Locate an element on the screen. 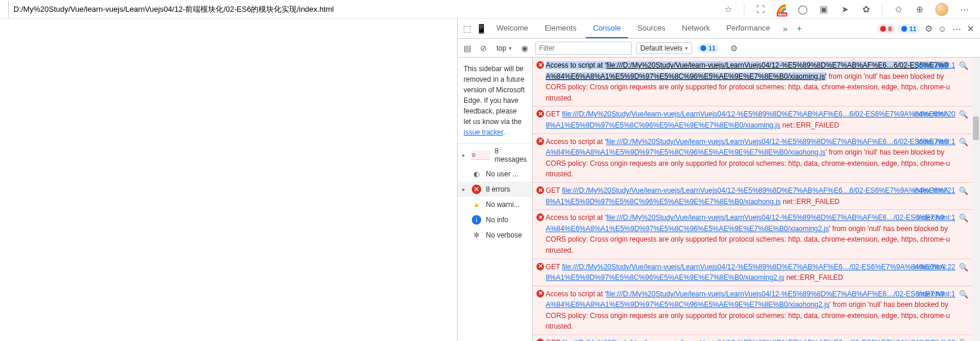 Image resolution: width=980 pixels, height=341 pixels. address-bar: D:/My%20Study/Vue/learn-vuejs/LearnVuejs… is located at coordinates (363, 9).